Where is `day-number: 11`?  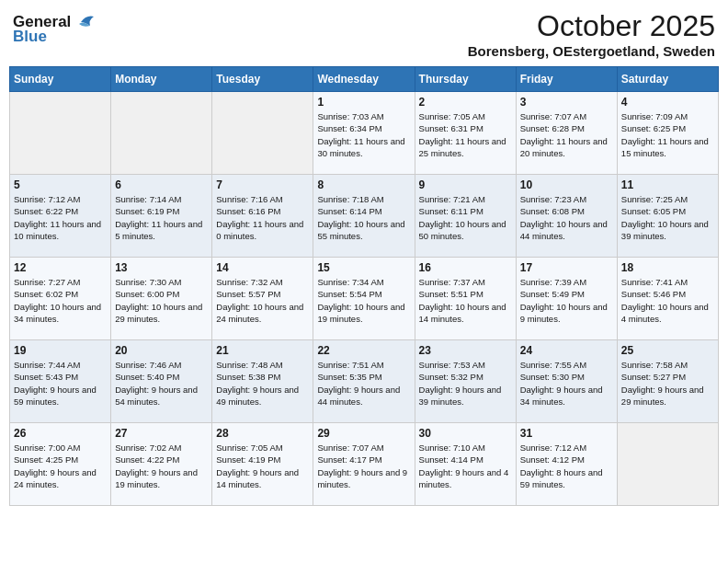 day-number: 11 is located at coordinates (667, 185).